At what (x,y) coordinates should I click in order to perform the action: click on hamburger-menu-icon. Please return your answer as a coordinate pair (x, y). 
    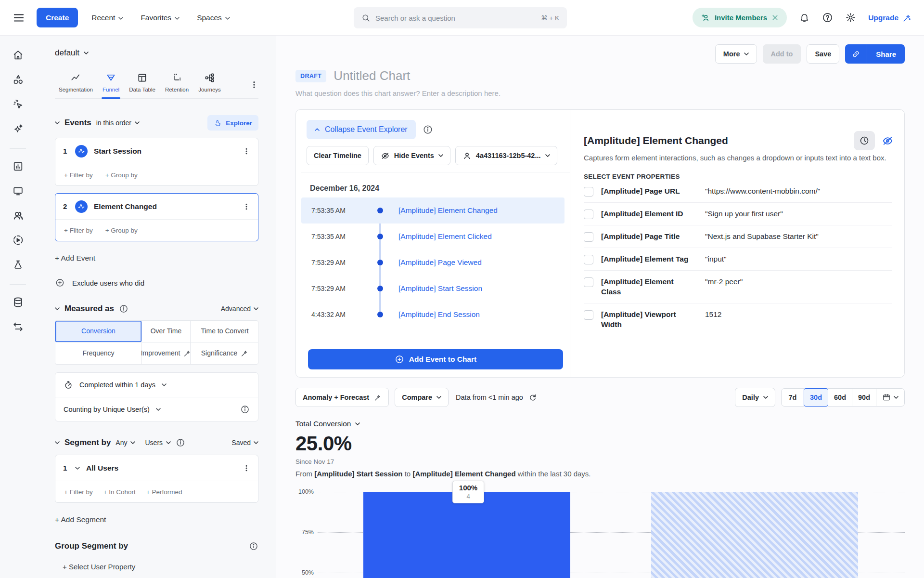
    Looking at the image, I should click on (19, 18).